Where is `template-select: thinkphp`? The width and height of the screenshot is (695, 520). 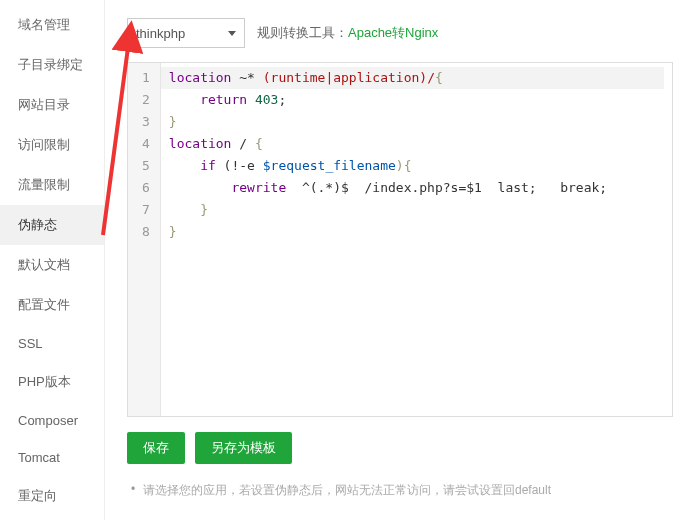
template-select: thinkphp is located at coordinates (186, 33).